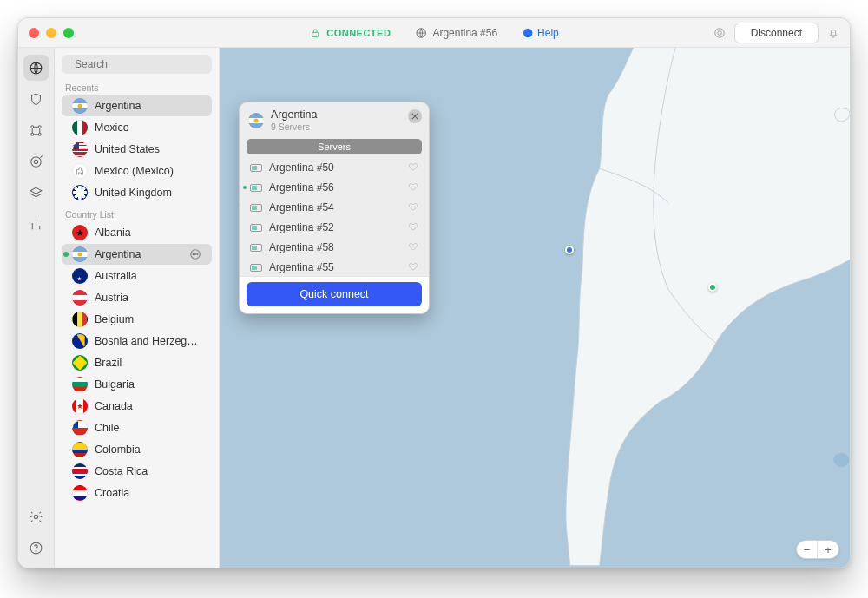  What do you see at coordinates (137, 341) in the screenshot?
I see `countries-item-bosnia-and-herzeg-: Bosnia and Herzeg…` at bounding box center [137, 341].